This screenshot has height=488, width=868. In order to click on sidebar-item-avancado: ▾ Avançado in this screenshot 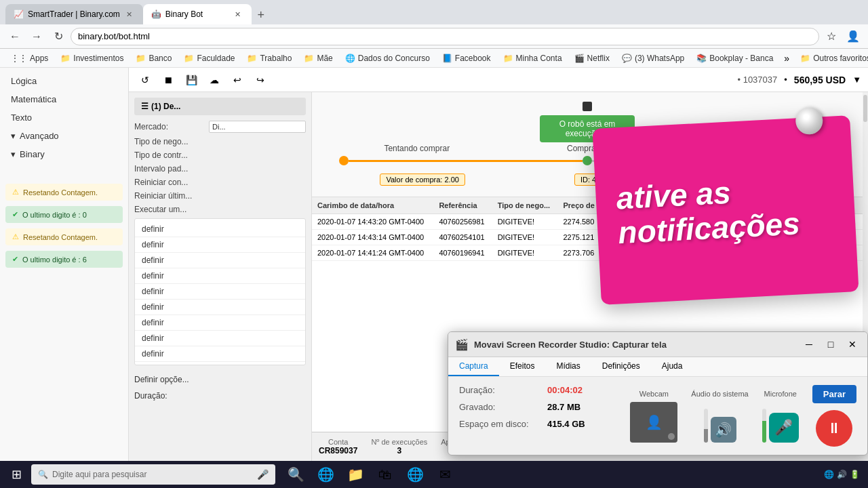, I will do `click(64, 136)`.